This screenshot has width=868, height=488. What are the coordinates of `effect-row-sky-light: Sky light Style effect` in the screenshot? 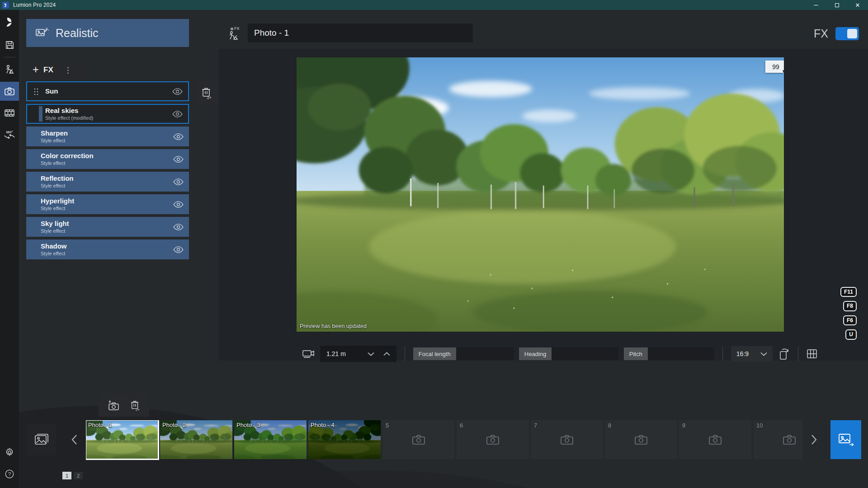 It's located at (108, 227).